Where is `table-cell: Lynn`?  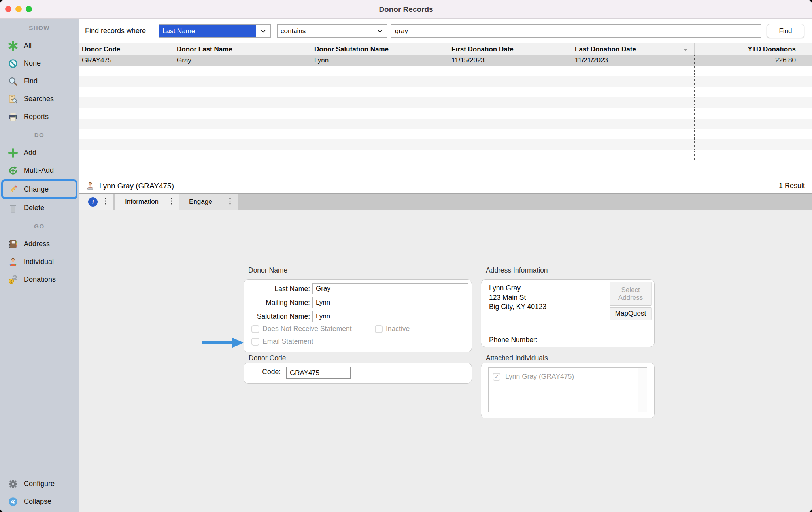
table-cell: Lynn is located at coordinates (380, 61).